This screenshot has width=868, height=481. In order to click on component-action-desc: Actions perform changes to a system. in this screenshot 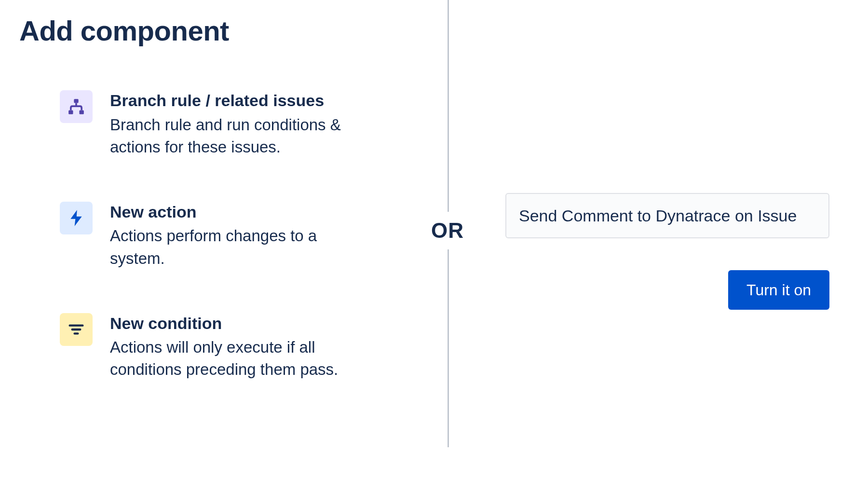, I will do `click(235, 247)`.